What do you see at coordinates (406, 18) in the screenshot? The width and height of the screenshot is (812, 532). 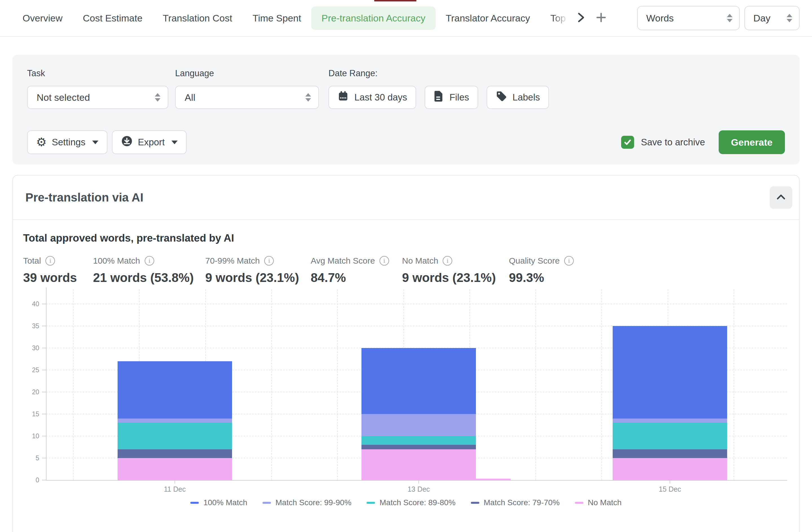 I see `top-navigation: Overview Cost Estimate Translation Cost …` at bounding box center [406, 18].